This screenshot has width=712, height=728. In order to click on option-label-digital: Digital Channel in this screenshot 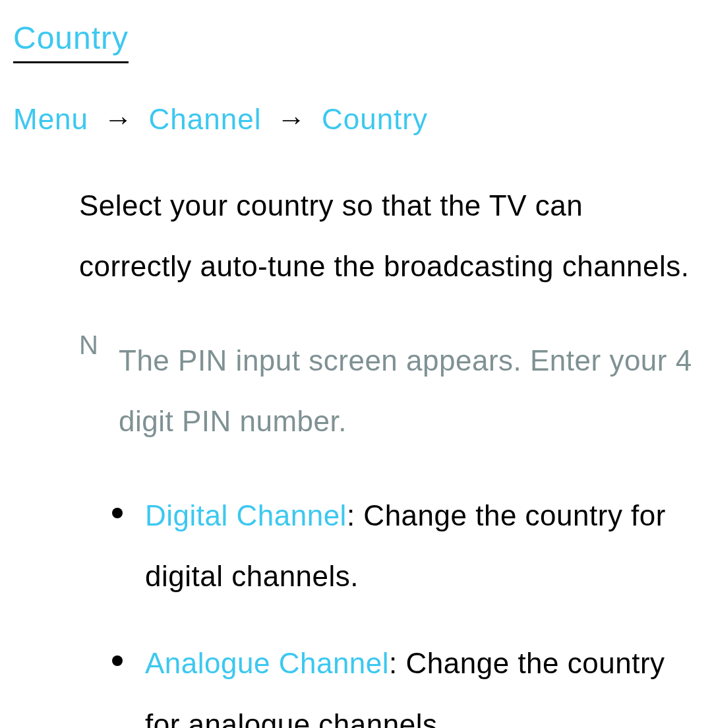, I will do `click(246, 516)`.